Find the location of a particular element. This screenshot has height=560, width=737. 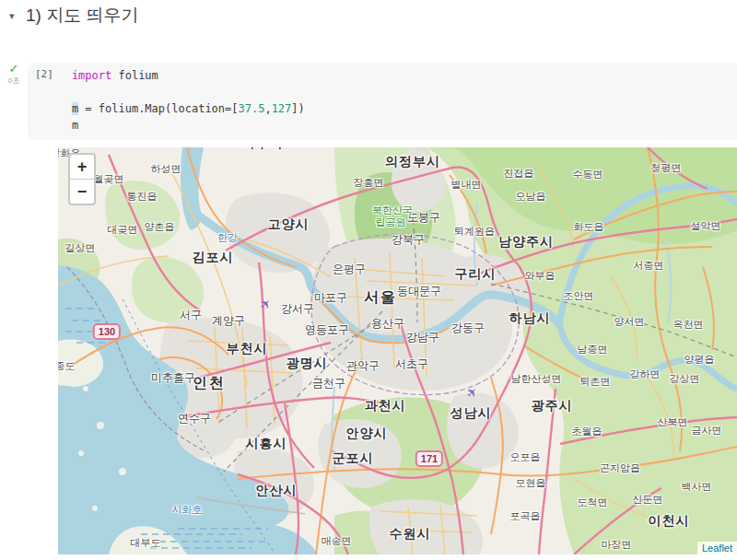

zoom-in-button: + is located at coordinates (82, 168).